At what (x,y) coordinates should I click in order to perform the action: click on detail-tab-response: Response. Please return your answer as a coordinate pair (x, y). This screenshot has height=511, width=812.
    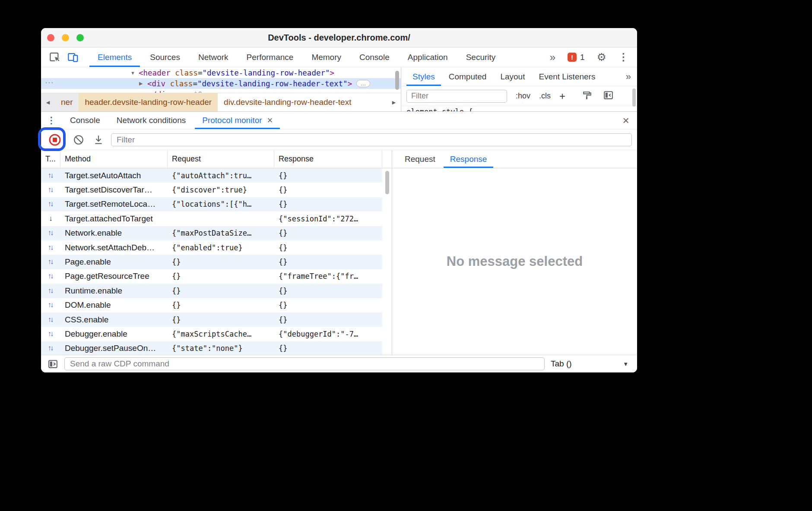
    Looking at the image, I should click on (469, 159).